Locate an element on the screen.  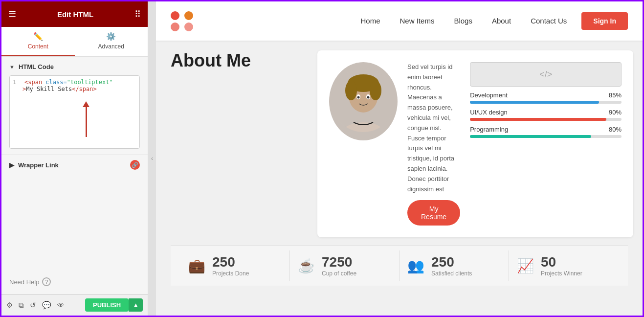
panel-header: ☰ Edit HTML ⠿ is located at coordinates (74, 14).